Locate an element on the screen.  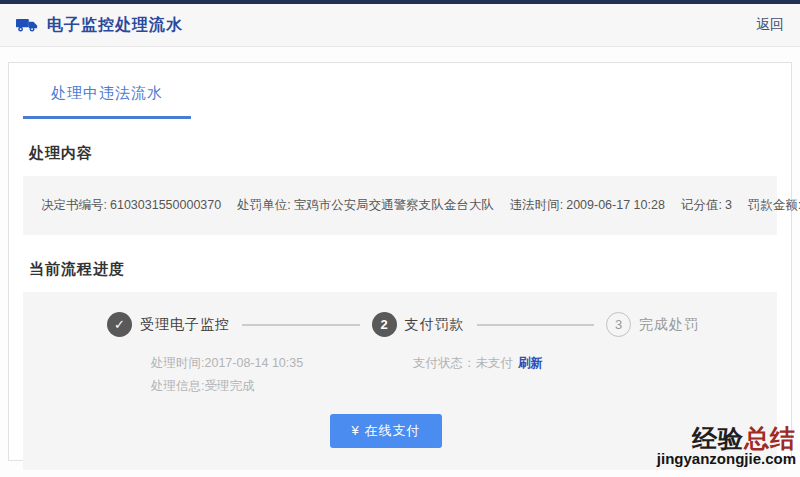
step-complete-penalty: 3 完成处罚 is located at coordinates (652, 324).